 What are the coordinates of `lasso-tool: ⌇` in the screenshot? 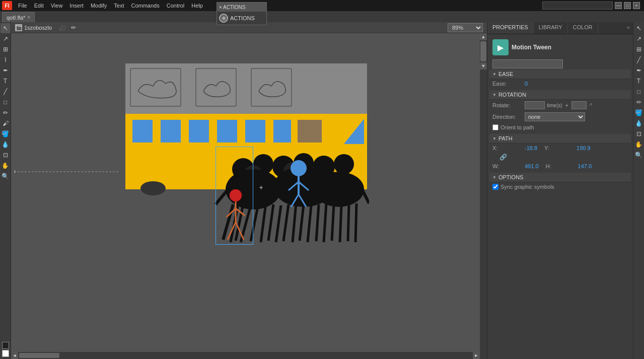 It's located at (6, 60).